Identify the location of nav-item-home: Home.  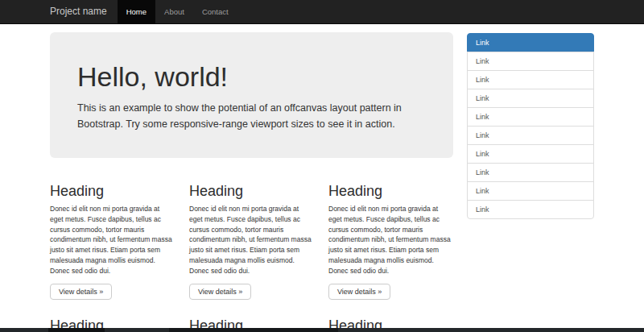
(137, 11).